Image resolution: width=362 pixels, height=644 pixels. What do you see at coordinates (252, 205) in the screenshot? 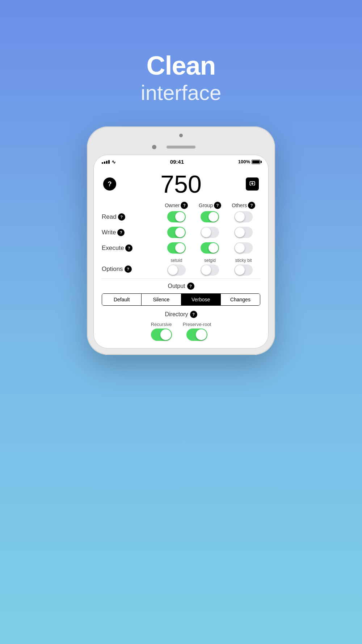
I see `others-info-icon: ?` at bounding box center [252, 205].